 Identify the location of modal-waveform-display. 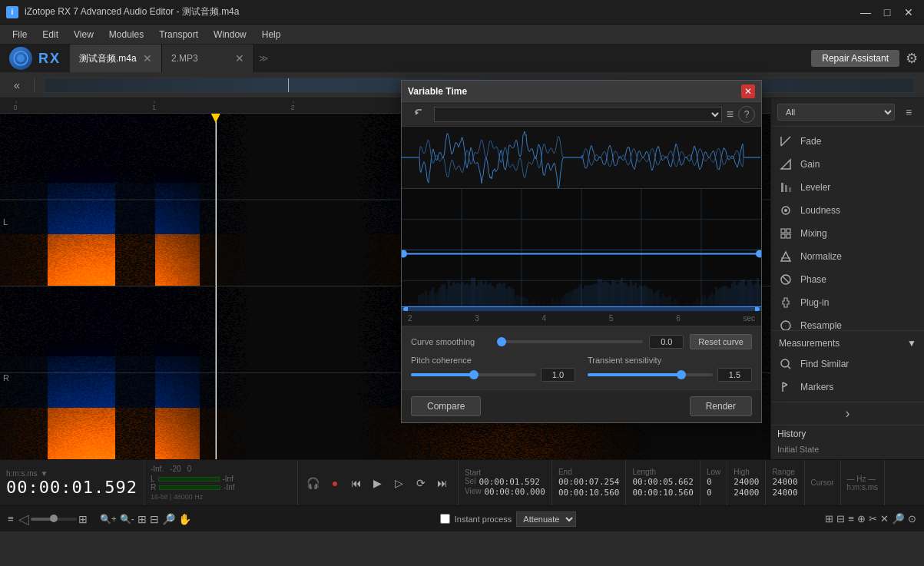
(581, 157).